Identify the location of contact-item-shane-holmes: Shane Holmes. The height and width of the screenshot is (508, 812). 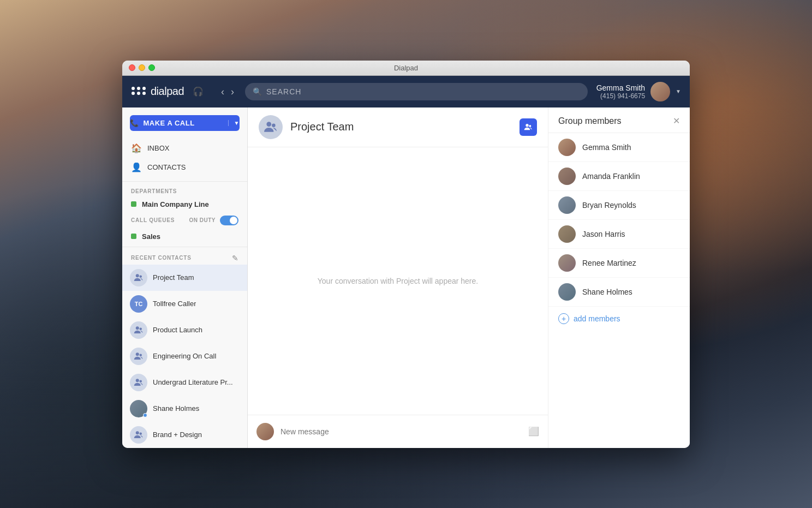
(184, 409).